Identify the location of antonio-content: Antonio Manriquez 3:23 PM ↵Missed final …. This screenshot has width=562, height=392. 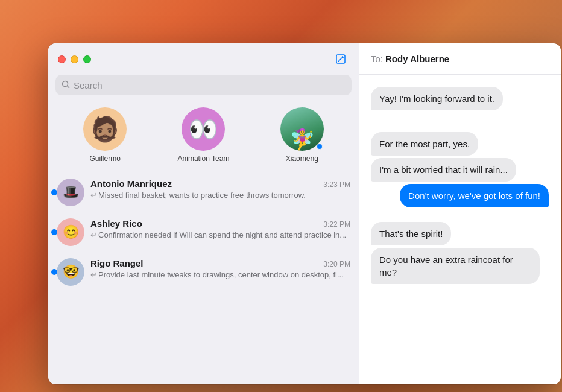
(221, 189).